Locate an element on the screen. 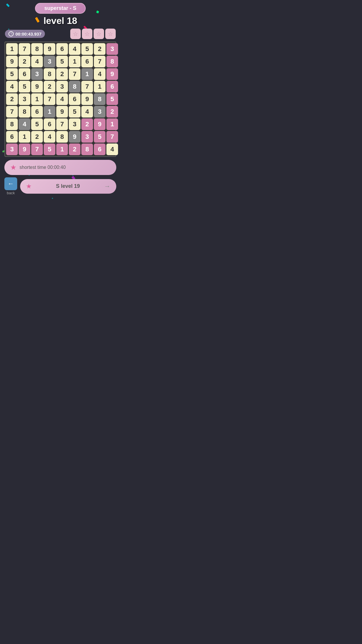 The width and height of the screenshot is (362, 644). grid-cell-27: 4 is located at coordinates (12, 87).